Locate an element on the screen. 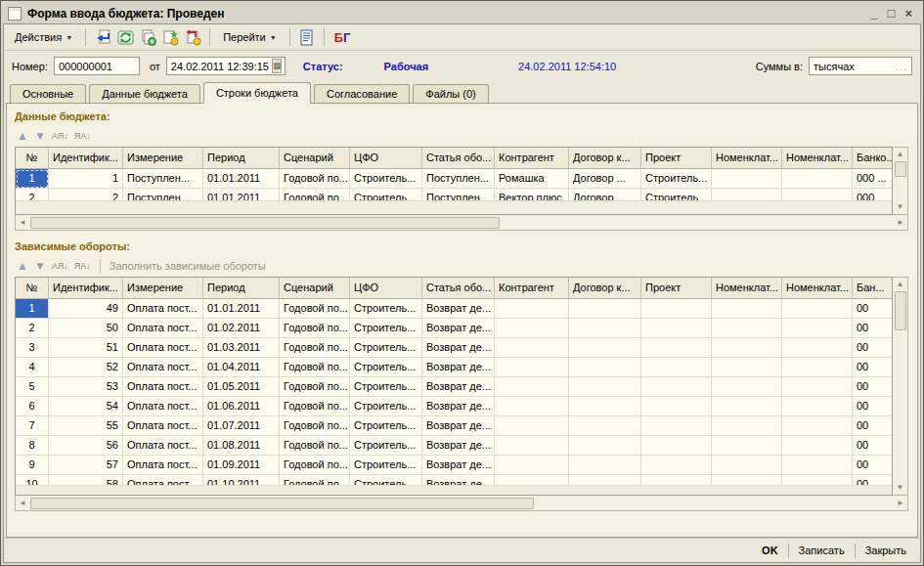 The height and width of the screenshot is (566, 924). cell: 01.10.2011 is located at coordinates (242, 481).